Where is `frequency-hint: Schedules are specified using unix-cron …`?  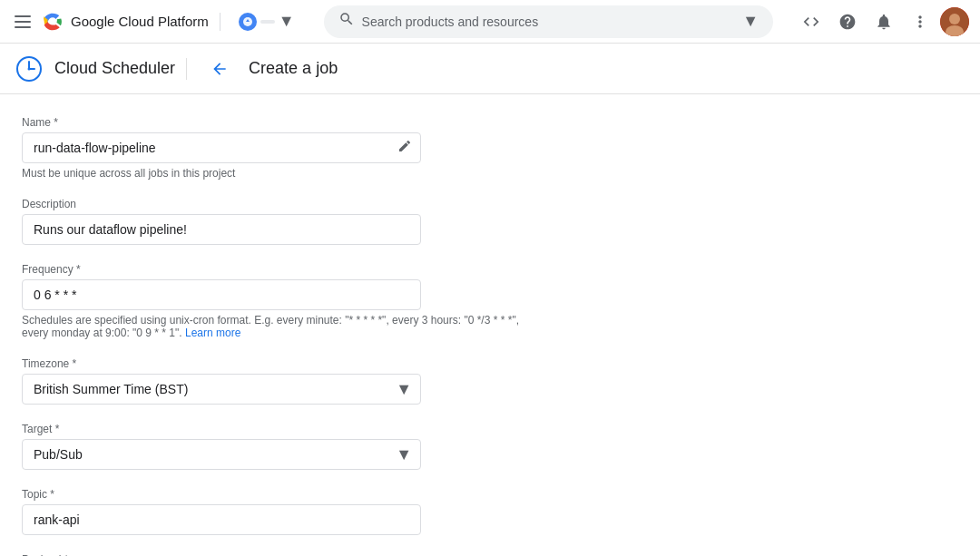 frequency-hint: Schedules are specified using unix-cron … is located at coordinates (272, 327).